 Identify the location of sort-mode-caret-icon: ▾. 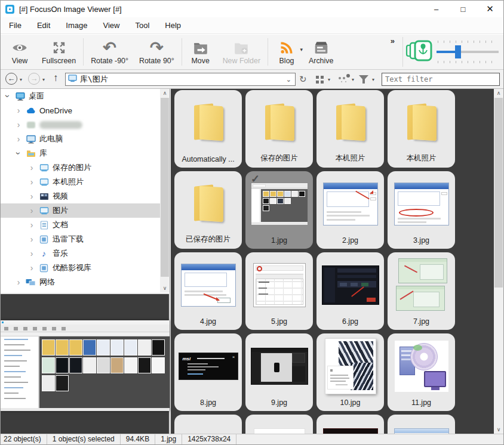
(353, 80).